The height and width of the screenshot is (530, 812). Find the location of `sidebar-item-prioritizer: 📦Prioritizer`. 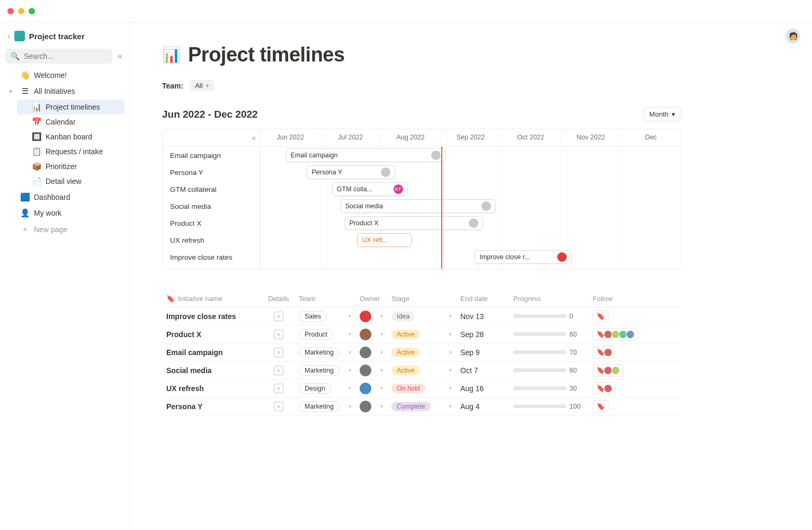

sidebar-item-prioritizer: 📦Prioritizer is located at coordinates (71, 166).